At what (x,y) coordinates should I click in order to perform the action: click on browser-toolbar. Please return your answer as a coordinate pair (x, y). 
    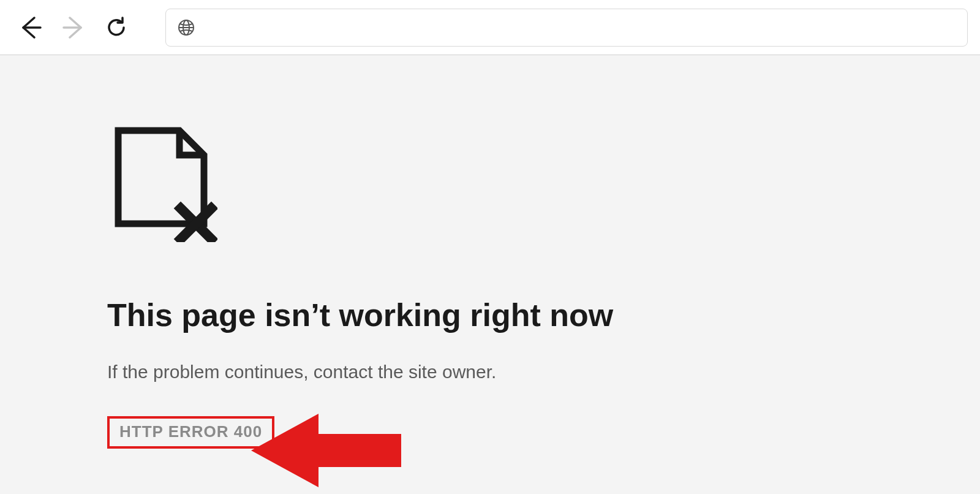
    Looking at the image, I should click on (490, 28).